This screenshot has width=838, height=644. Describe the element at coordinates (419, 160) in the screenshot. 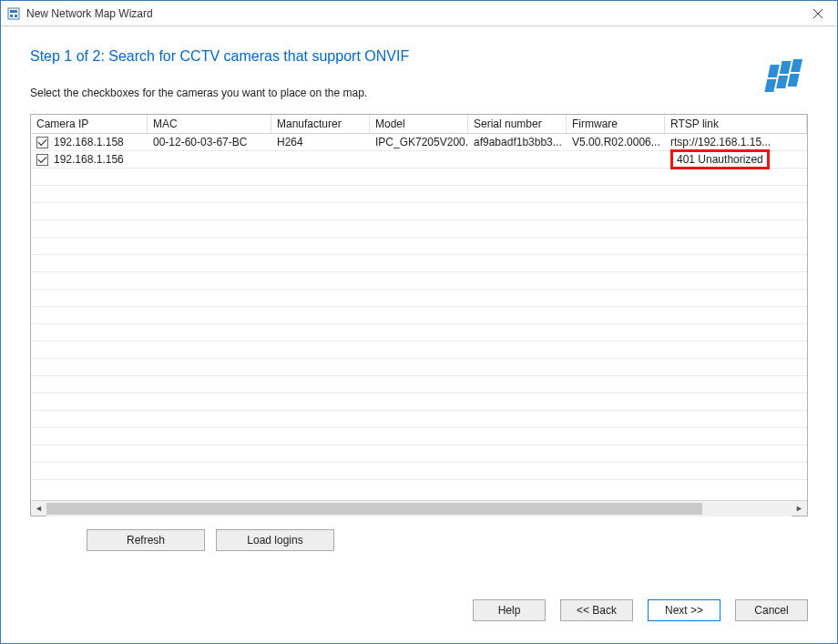

I see `table-row: 192.168.1.156 401 Unauthorized` at that location.